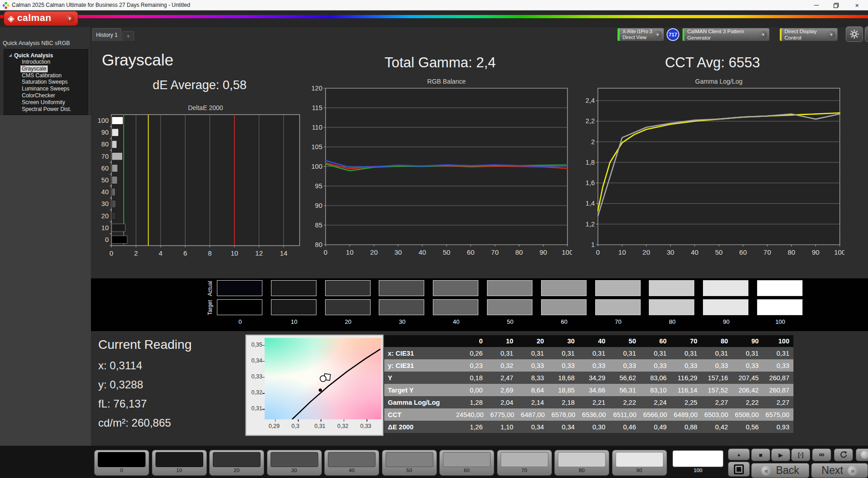 The height and width of the screenshot is (478, 868). Describe the element at coordinates (808, 35) in the screenshot. I see `display-control-dropdown: Direct Display Control ▼` at that location.